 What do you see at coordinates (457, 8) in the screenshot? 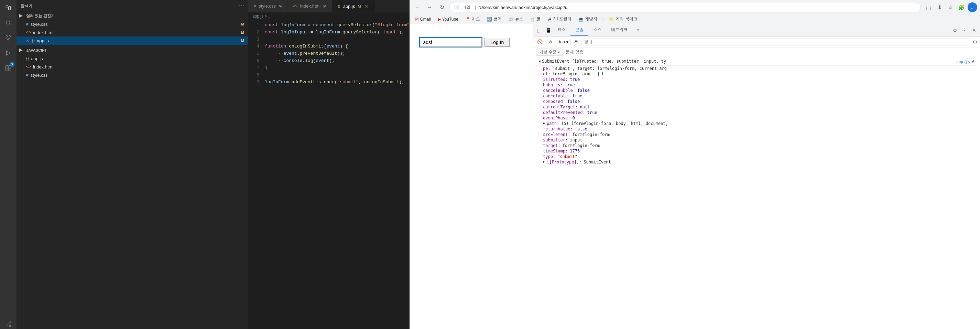
I see `address-file-icon: 📄` at bounding box center [457, 8].